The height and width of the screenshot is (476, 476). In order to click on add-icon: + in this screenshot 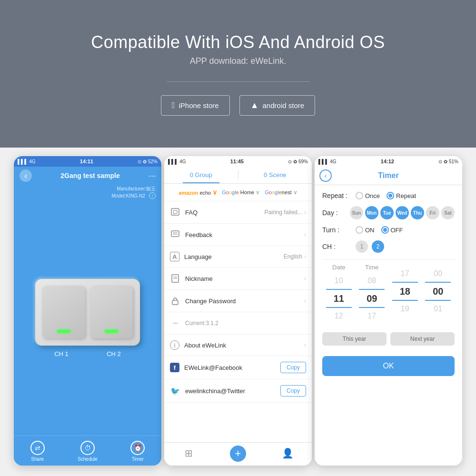, I will do `click(238, 454)`.